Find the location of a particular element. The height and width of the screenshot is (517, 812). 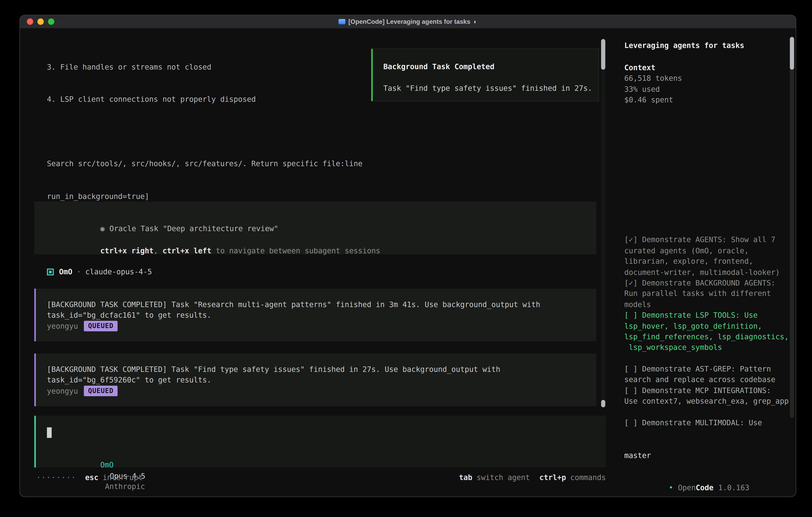

oracle-task-label: Oracle Task "Deep architecture review" is located at coordinates (194, 229).